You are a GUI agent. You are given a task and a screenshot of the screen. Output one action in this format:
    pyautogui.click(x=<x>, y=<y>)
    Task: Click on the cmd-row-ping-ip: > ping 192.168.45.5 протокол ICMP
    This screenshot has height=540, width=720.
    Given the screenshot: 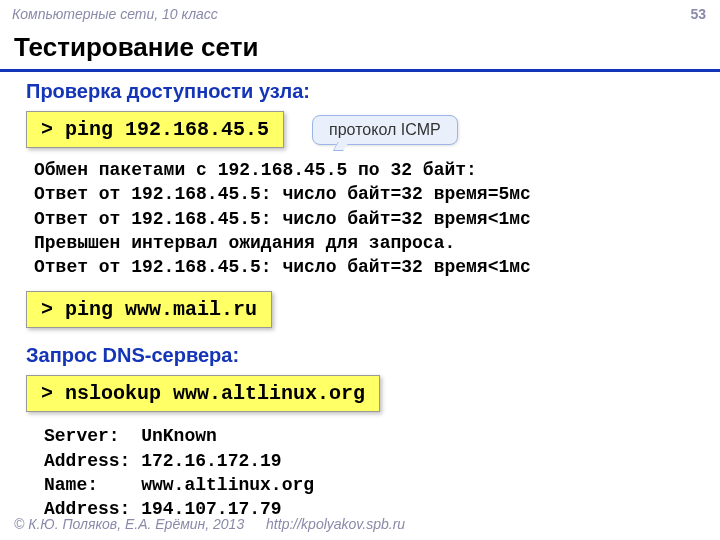 What is the action you would take?
    pyautogui.click(x=360, y=130)
    